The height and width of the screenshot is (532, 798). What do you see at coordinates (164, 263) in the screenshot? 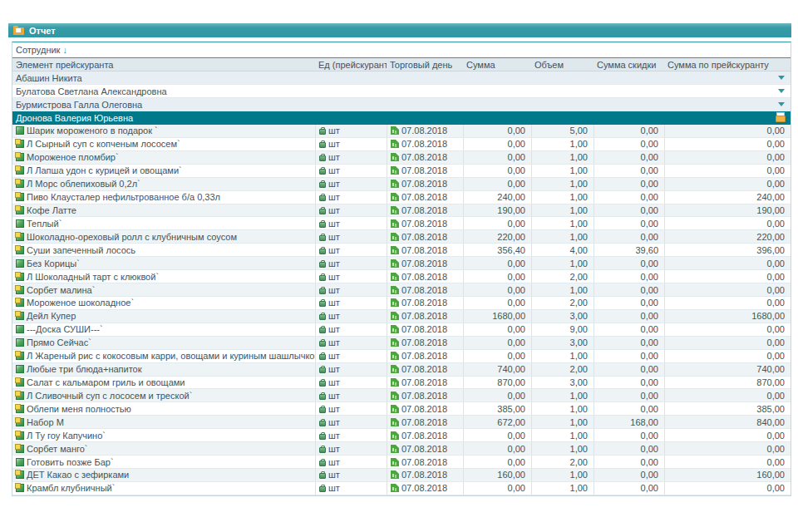
I see `item-name-cell: Без Корицы`` at bounding box center [164, 263].